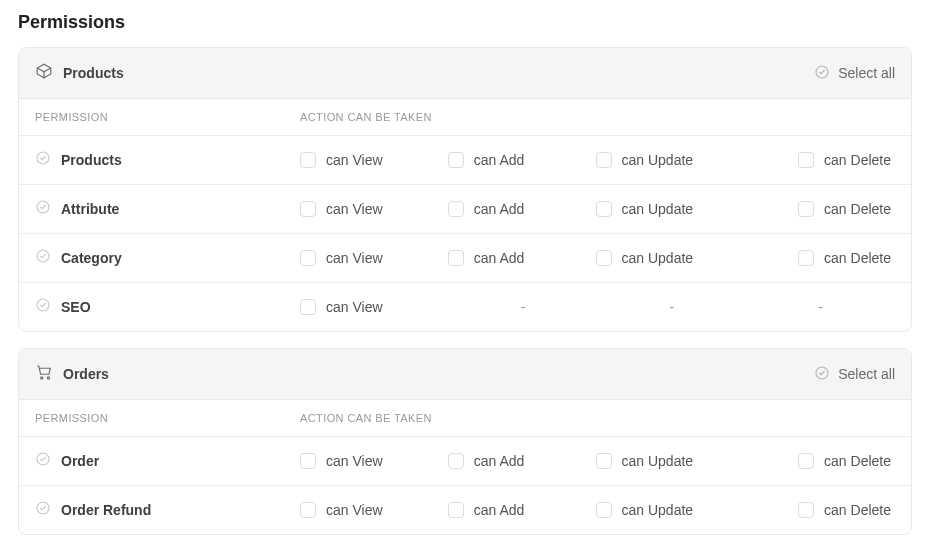 Image resolution: width=930 pixels, height=538 pixels. What do you see at coordinates (106, 510) in the screenshot?
I see `permission-name: Order Refund` at bounding box center [106, 510].